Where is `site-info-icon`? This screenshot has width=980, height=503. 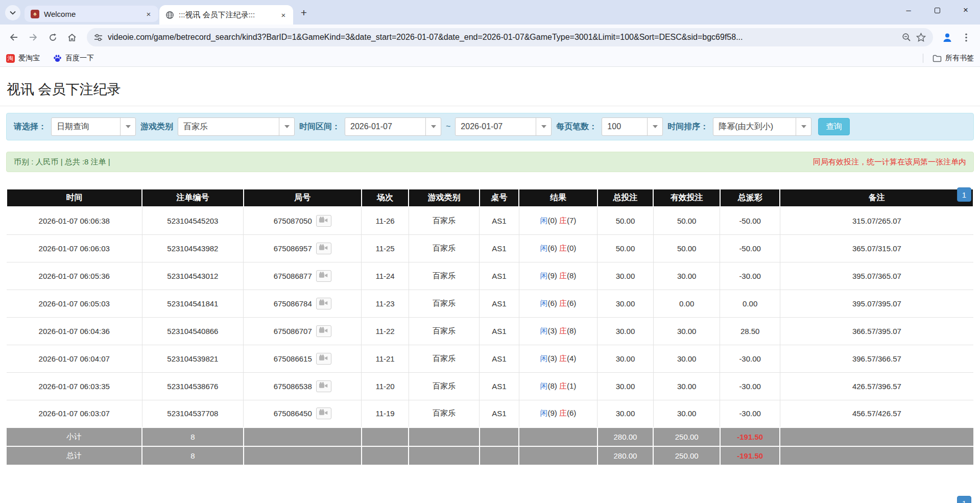
site-info-icon is located at coordinates (98, 38).